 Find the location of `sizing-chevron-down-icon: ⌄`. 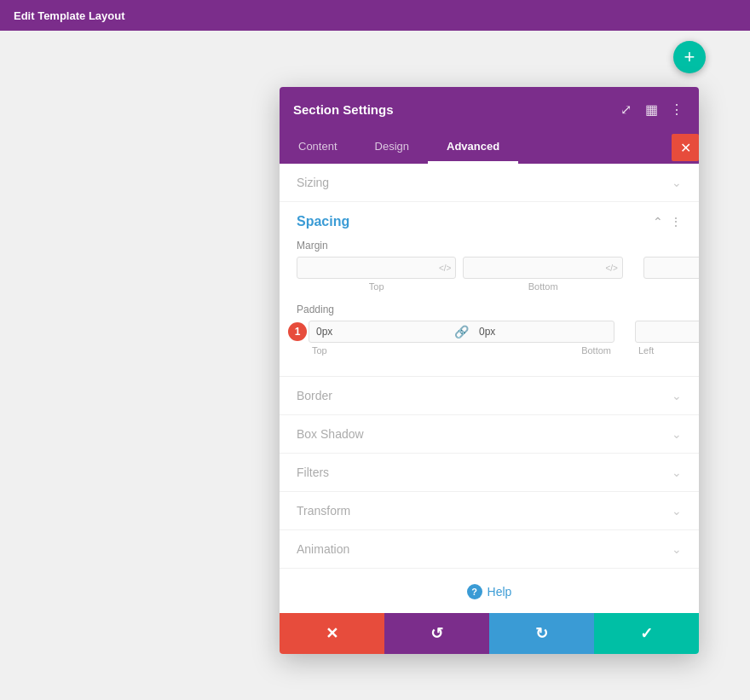

sizing-chevron-down-icon: ⌄ is located at coordinates (677, 182).